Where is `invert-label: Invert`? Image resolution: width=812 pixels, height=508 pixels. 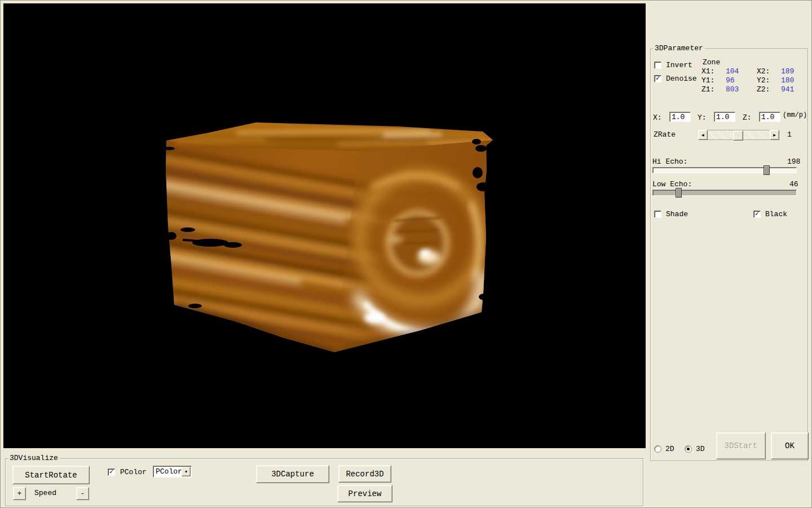 invert-label: Invert is located at coordinates (679, 65).